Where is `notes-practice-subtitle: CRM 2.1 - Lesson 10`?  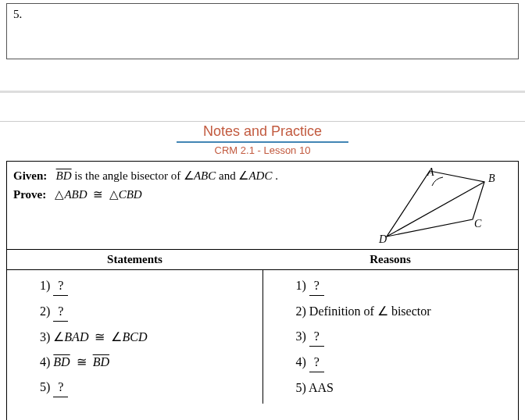
notes-practice-subtitle: CRM 2.1 - Lesson 10 is located at coordinates (262, 148).